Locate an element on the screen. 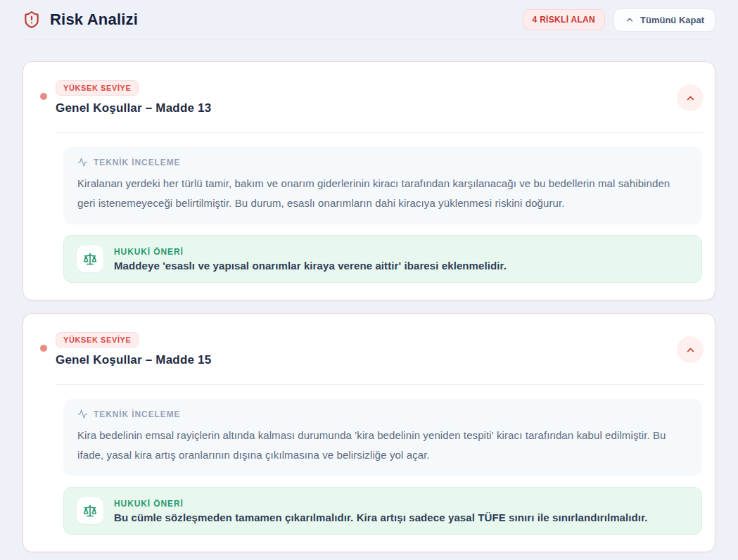 The width and height of the screenshot is (738, 560). collapse-all-label: Tümünü Kapat is located at coordinates (673, 20).